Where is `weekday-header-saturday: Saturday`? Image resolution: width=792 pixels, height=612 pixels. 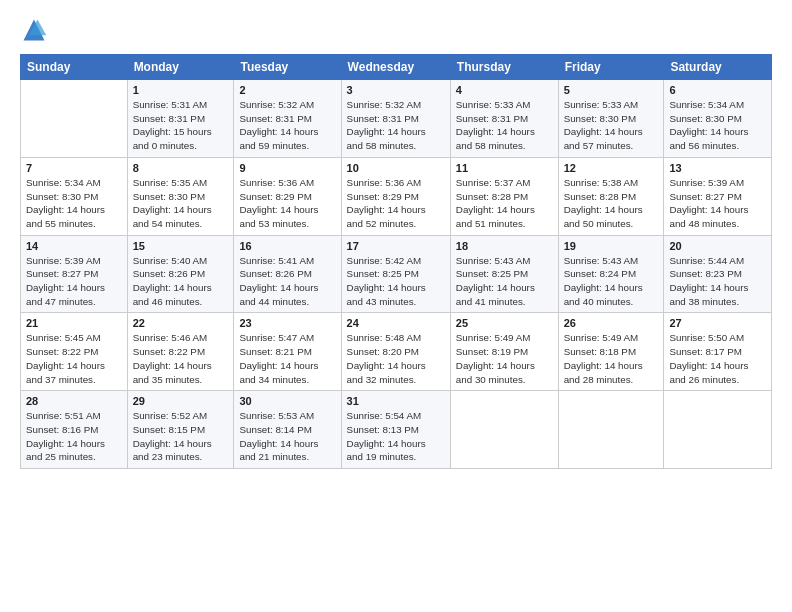
weekday-header-saturday: Saturday is located at coordinates (718, 68).